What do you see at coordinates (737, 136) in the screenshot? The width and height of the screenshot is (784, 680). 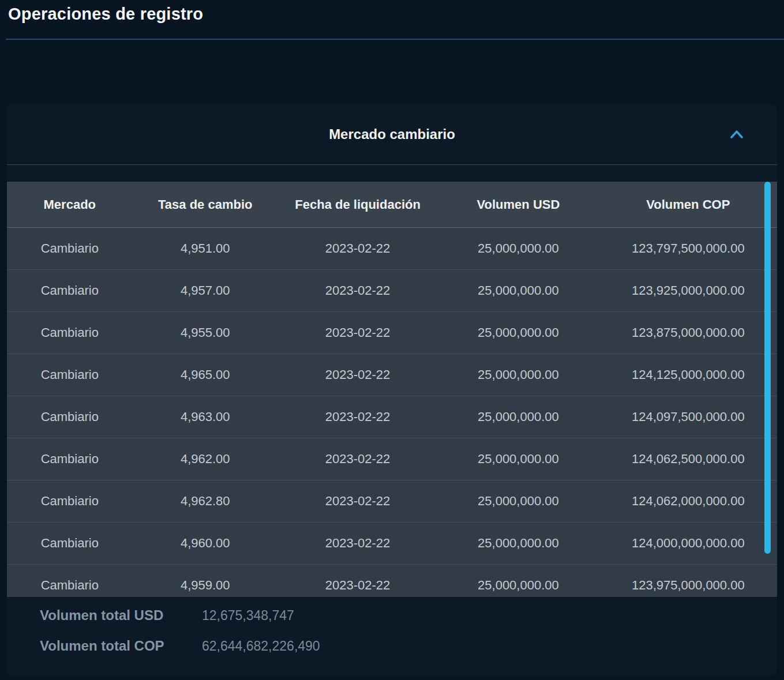 I see `chevron-up-icon` at bounding box center [737, 136].